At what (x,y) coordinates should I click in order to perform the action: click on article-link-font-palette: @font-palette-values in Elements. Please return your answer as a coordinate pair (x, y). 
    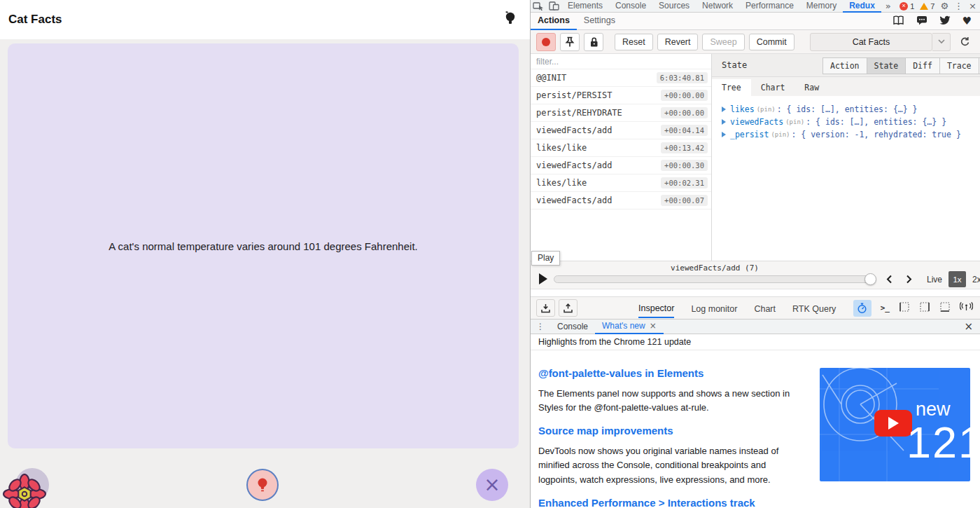
    Looking at the image, I should click on (671, 373).